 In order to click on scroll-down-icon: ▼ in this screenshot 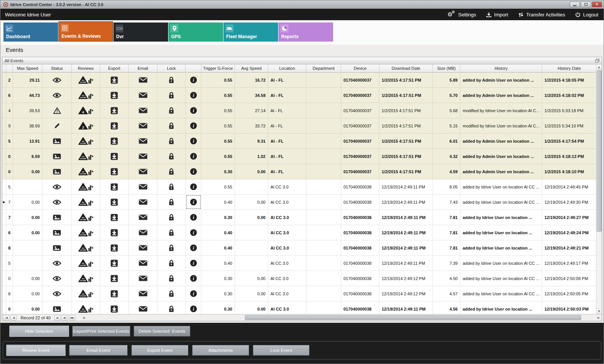, I will do `click(599, 311)`.